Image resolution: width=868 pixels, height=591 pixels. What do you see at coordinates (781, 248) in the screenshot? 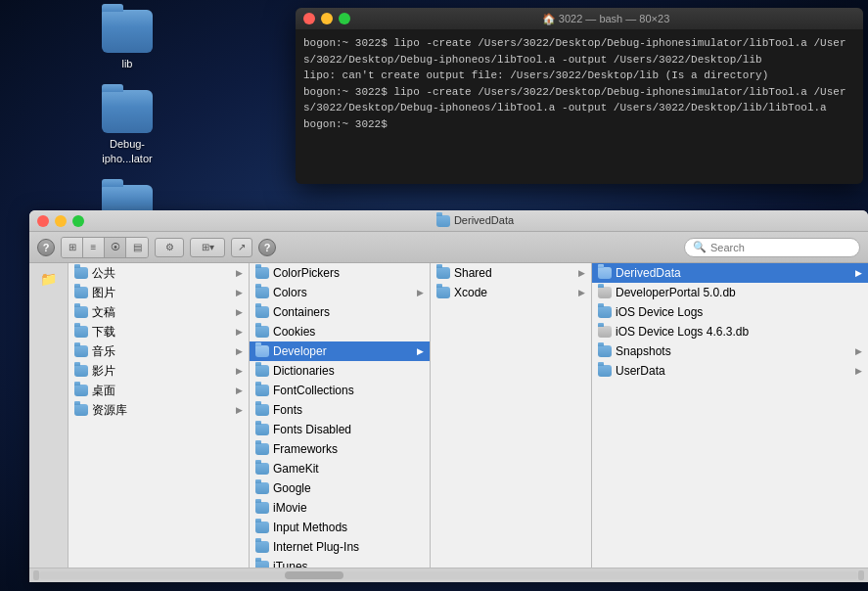
I see `search-input` at bounding box center [781, 248].